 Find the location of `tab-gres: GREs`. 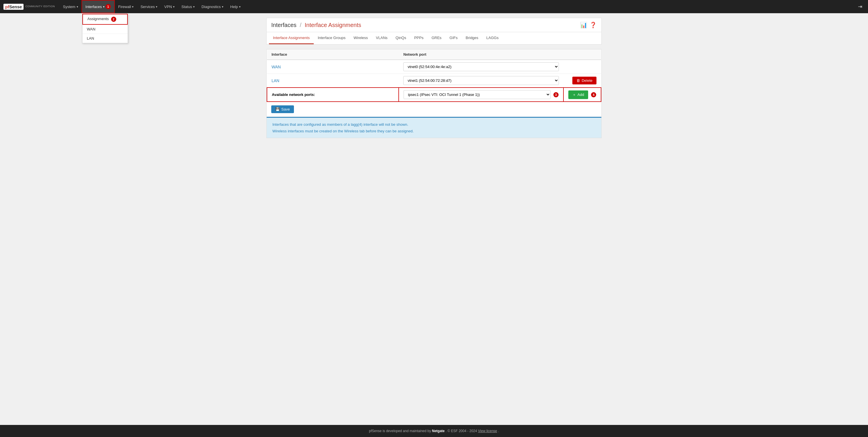

tab-gres: GREs is located at coordinates (436, 38).